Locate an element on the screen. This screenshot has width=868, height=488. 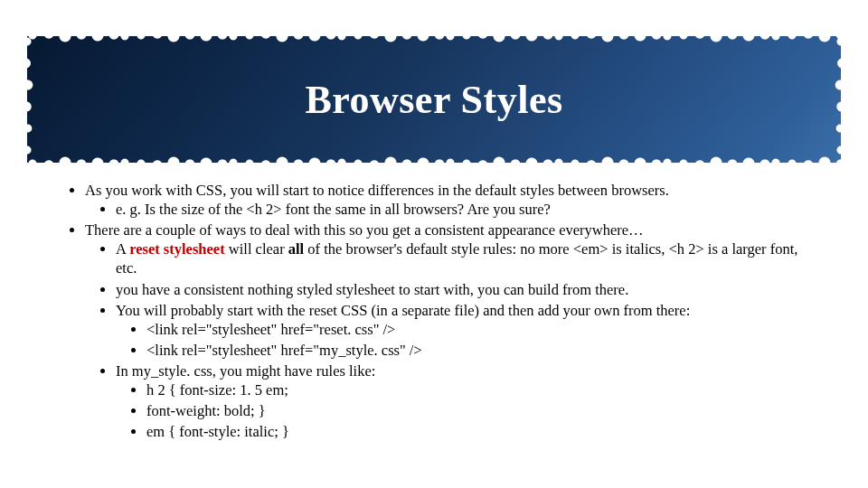
bullet-text: In my_style. css, you might have rules l… is located at coordinates (246, 371).